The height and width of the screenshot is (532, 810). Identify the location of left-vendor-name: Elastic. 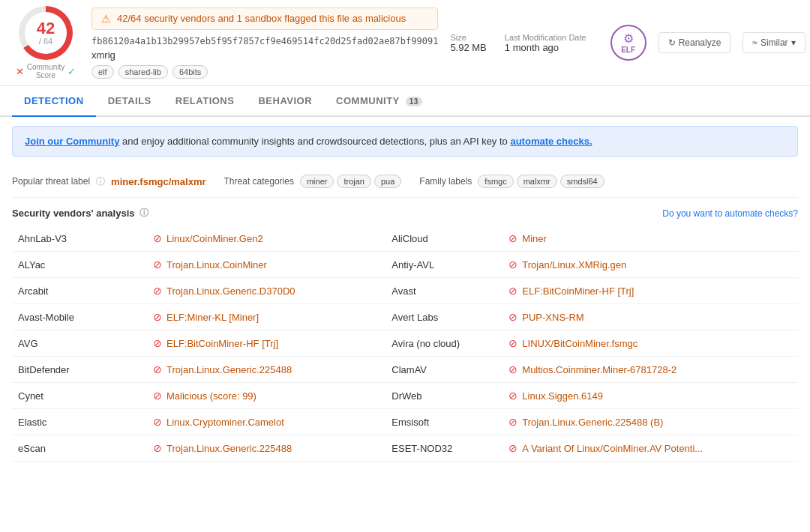
(80, 423).